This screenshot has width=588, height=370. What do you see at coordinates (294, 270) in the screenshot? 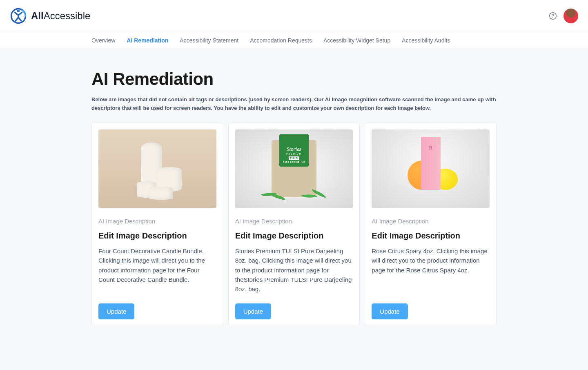
I see `card-description: Stories Premium TULSI Pure Darjeeling 8o…` at bounding box center [294, 270].